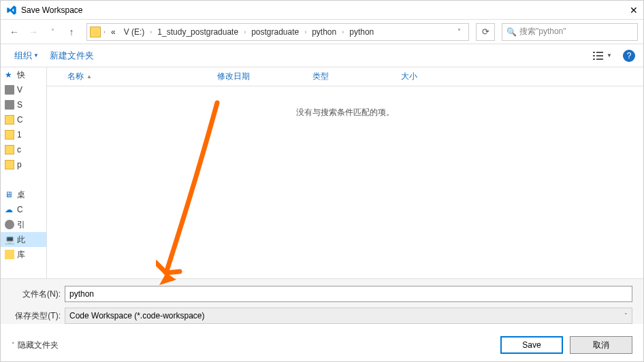 The width and height of the screenshot is (644, 362). I want to click on sidebar-item: V, so click(23, 90).